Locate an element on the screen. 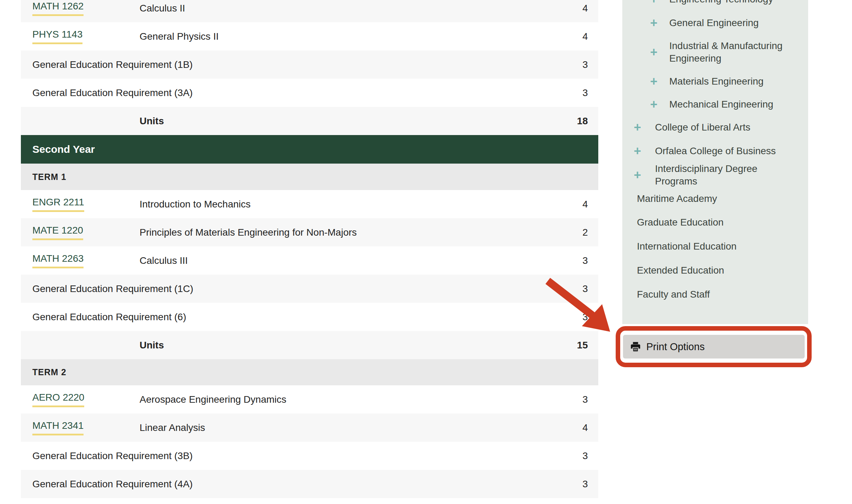  table-row-course: PHYS 1143General Physics II4 is located at coordinates (310, 36).